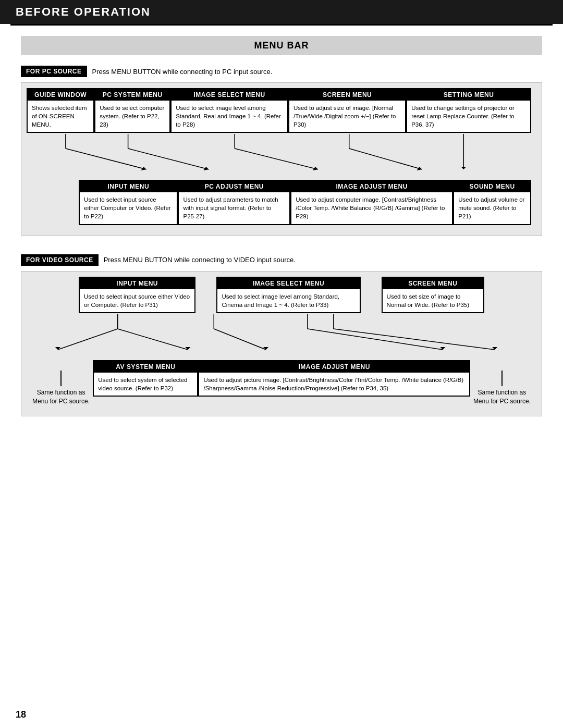 This screenshot has width=563, height=728. Describe the element at coordinates (132, 116) in the screenshot. I see `pc-system-menu-body: Used to select computer system. (Refer t…` at that location.